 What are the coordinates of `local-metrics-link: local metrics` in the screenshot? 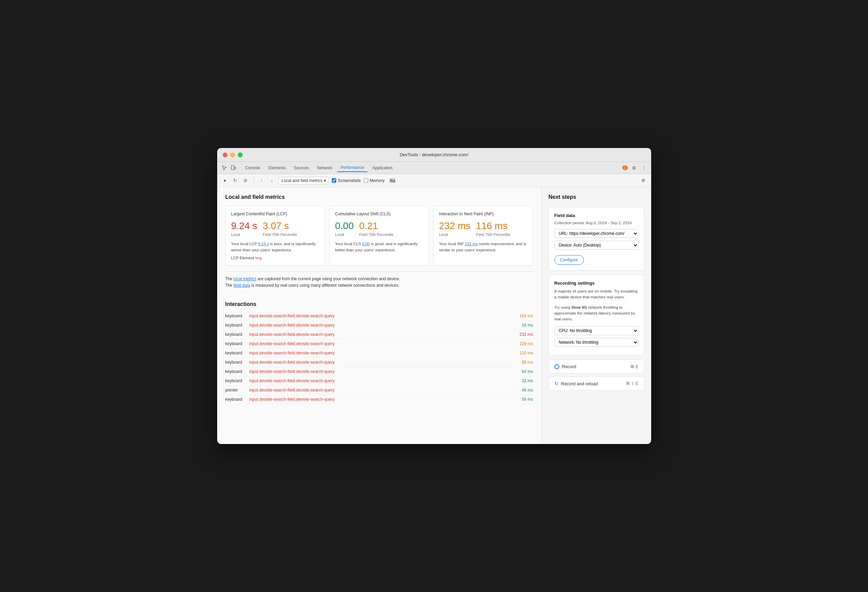 It's located at (245, 279).